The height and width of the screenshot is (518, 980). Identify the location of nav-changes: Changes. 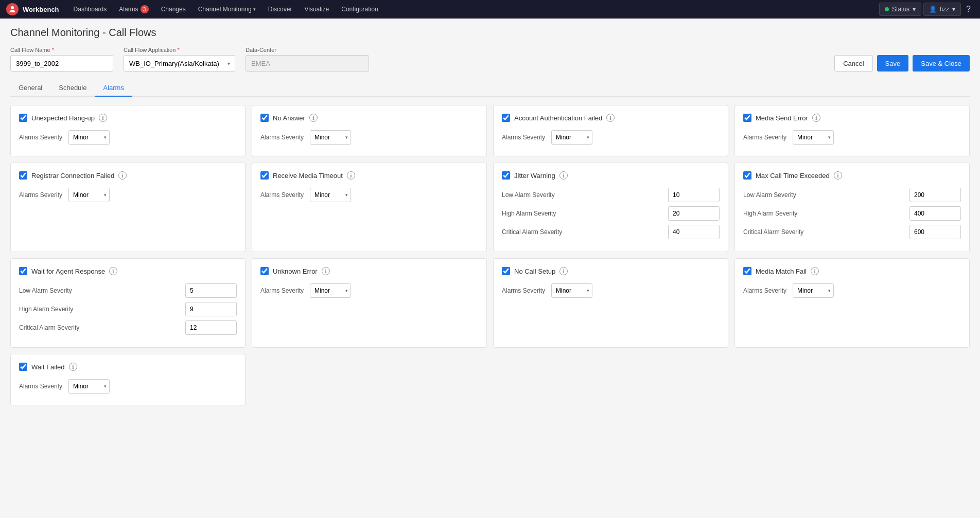
(173, 9).